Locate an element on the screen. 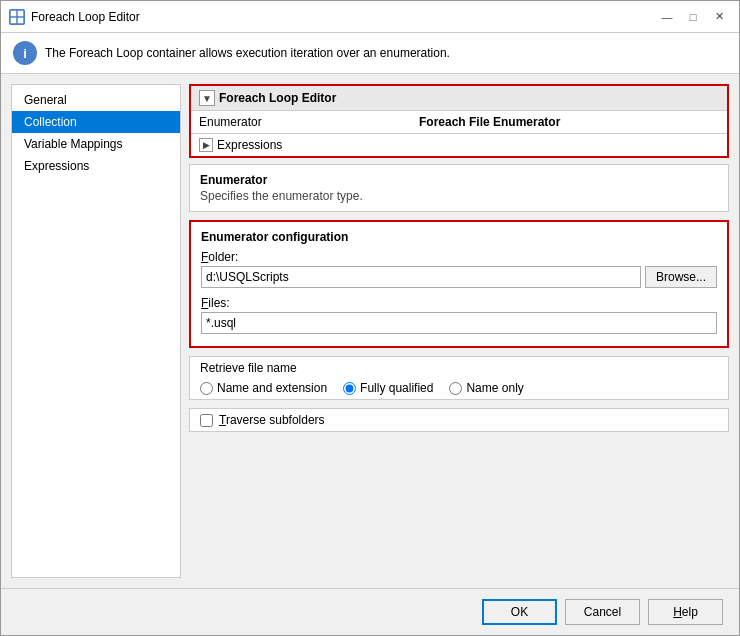 Image resolution: width=740 pixels, height=636 pixels. files-row: Files: is located at coordinates (459, 315).